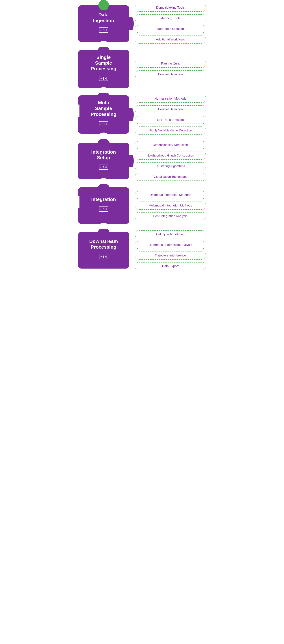  Describe the element at coordinates (170, 177) in the screenshot. I see `tag-pill-integration-setup-3: Visualisation Techniques` at that location.